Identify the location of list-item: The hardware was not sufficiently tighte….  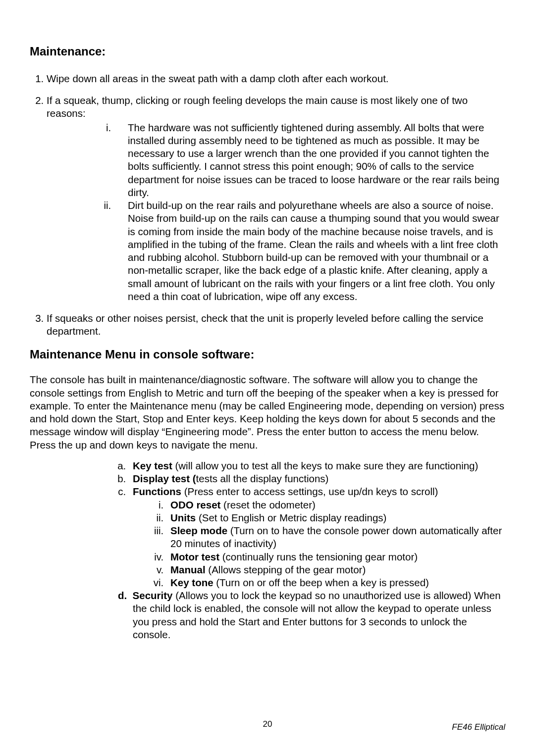
(310, 160).